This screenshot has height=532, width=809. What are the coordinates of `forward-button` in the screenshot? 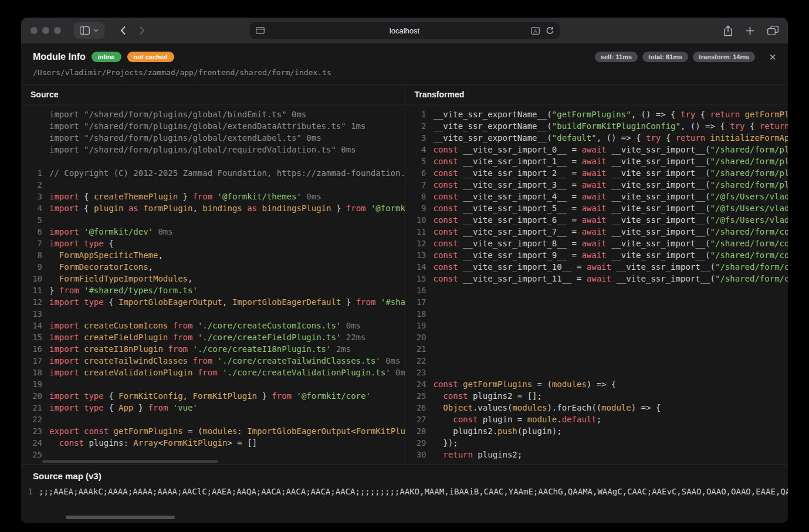 It's located at (142, 31).